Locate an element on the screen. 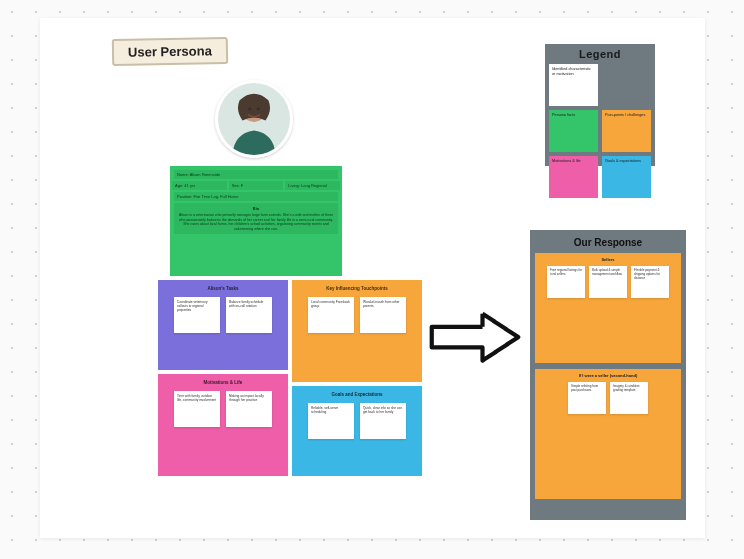 The image size is (744, 559). bio-gender: Sex: F is located at coordinates (256, 186).